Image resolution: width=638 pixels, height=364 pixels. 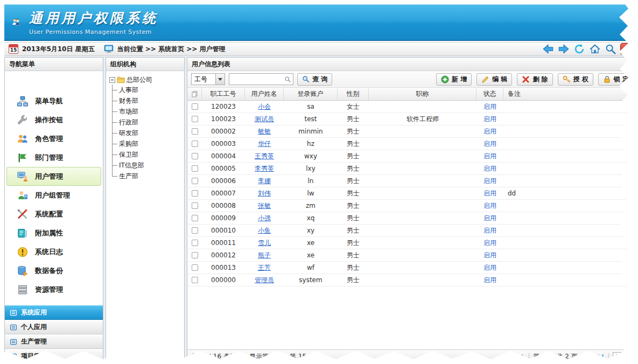 I want to click on home-icon, so click(x=595, y=49).